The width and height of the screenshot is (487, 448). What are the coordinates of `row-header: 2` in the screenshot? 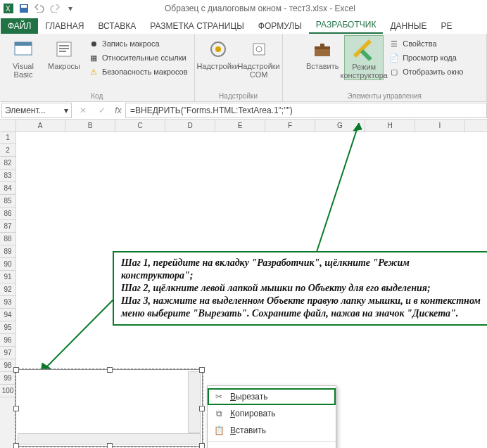 It's located at (8, 151).